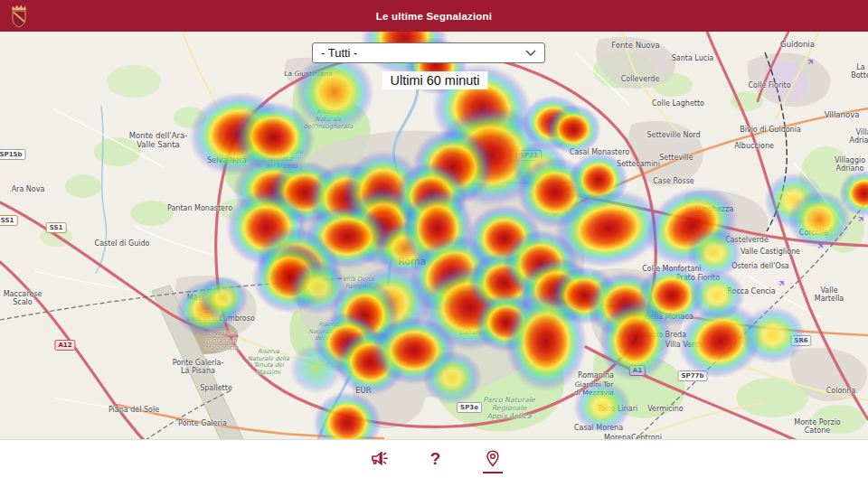 The width and height of the screenshot is (868, 478). What do you see at coordinates (434, 16) in the screenshot?
I see `page-title: Le ultime Segnalazioni` at bounding box center [434, 16].